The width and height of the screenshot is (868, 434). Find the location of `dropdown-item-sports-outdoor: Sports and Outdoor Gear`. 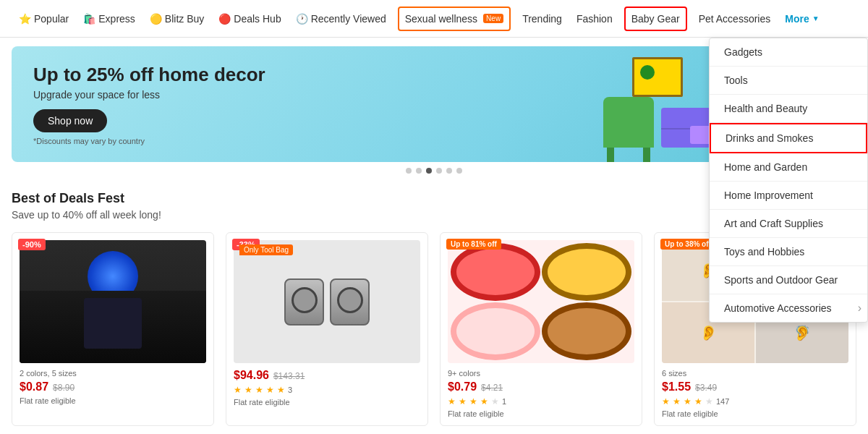

dropdown-item-sports-outdoor: Sports and Outdoor Gear is located at coordinates (788, 281).